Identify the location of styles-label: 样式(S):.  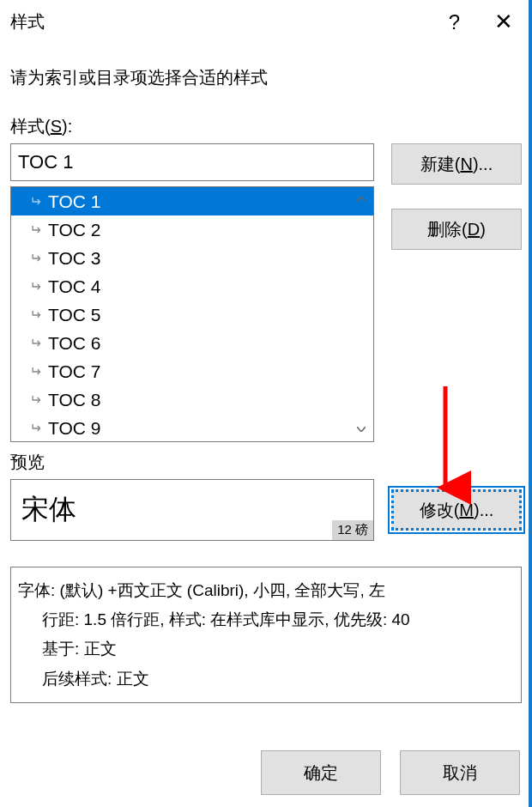
(266, 127).